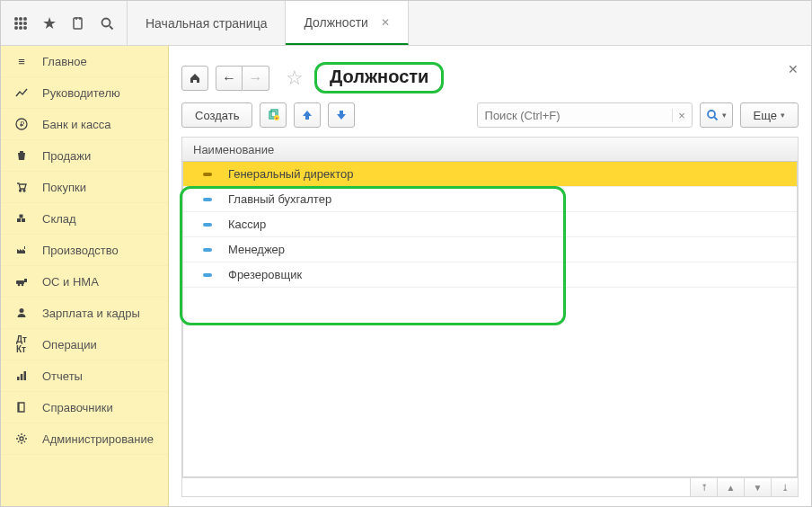 This screenshot has width=812, height=507. I want to click on sidebar-item-operations: ДтКт Операции, so click(84, 345).